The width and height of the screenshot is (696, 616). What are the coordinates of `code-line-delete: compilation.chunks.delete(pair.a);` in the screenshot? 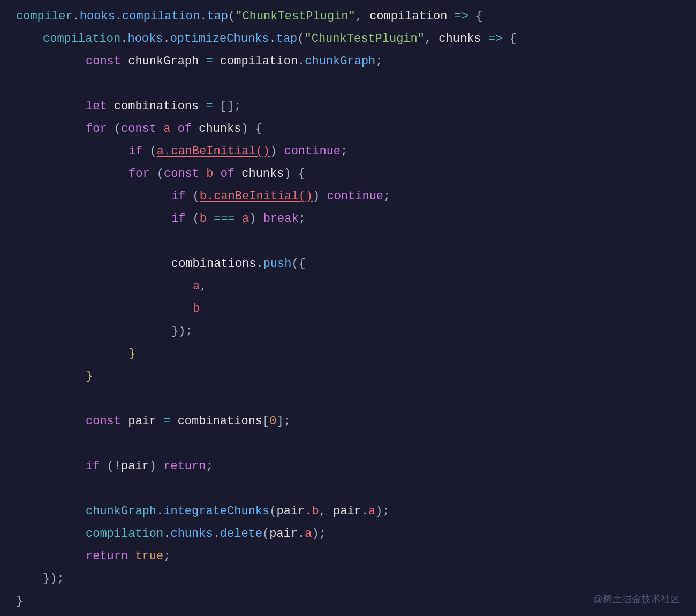 It's located at (348, 534).